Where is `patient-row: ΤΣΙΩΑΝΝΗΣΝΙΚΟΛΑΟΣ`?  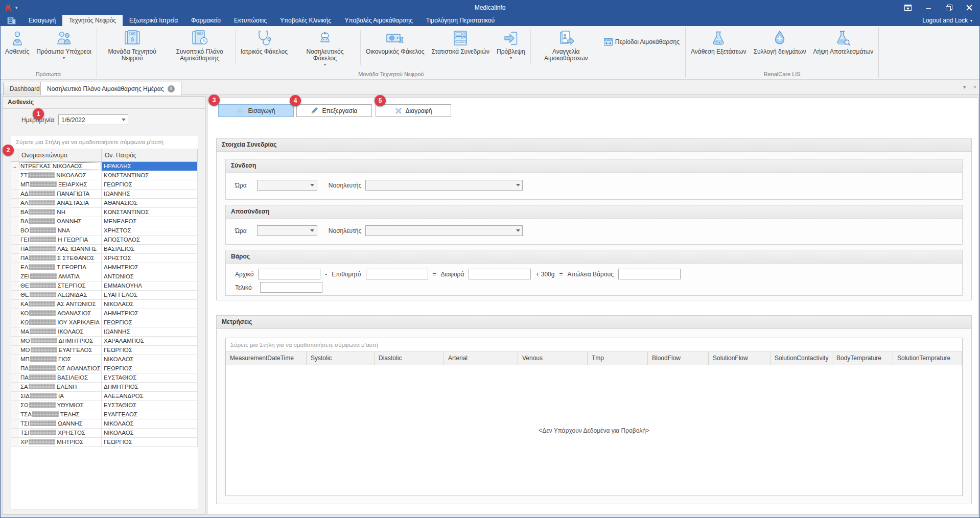 patient-row: ΤΣΙΩΑΝΝΗΣΝΙΚΟΛΑΟΣ is located at coordinates (104, 424).